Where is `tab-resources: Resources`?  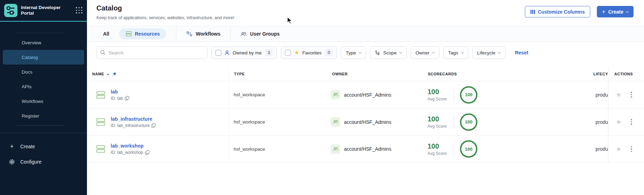
tab-resources: Resources is located at coordinates (143, 34).